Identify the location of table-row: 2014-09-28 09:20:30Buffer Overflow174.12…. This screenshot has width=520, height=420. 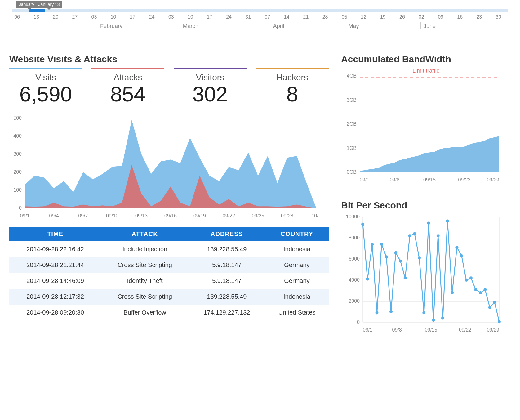
(169, 313).